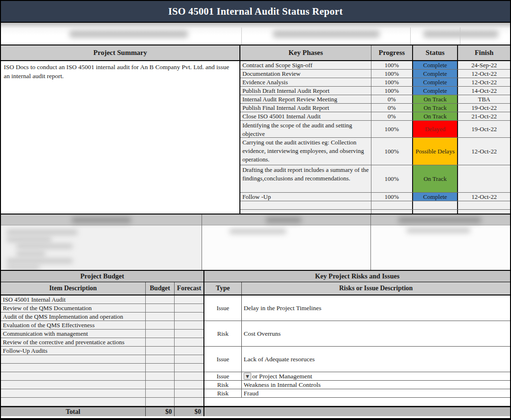  I want to click on risk-description-text: Cost Overruns, so click(262, 334).